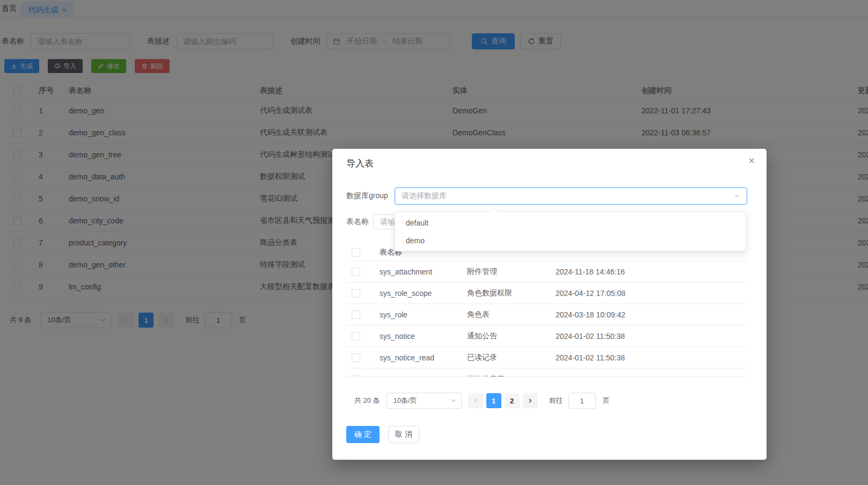  What do you see at coordinates (648, 293) in the screenshot?
I see `cell-created: 2024-04-12 17:05:08` at bounding box center [648, 293].